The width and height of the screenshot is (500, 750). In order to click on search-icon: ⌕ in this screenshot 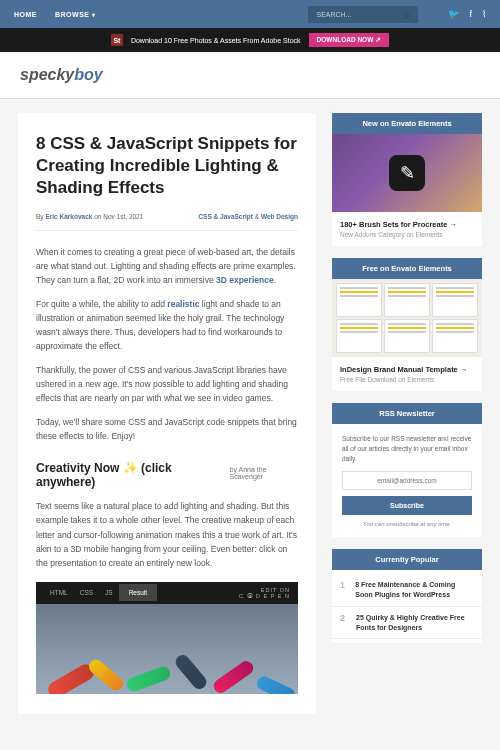, I will do `click(407, 14)`.